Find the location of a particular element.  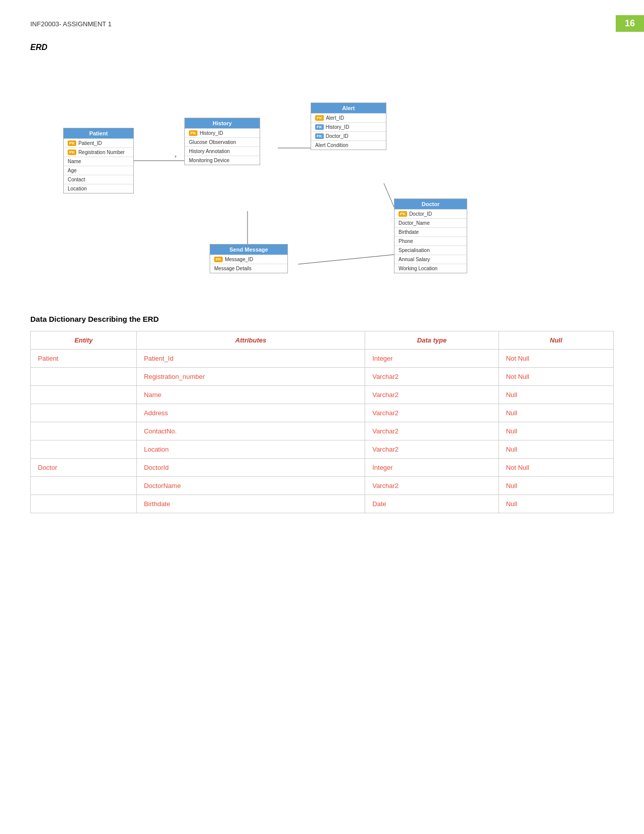

col-entity: Entity is located at coordinates (84, 340).